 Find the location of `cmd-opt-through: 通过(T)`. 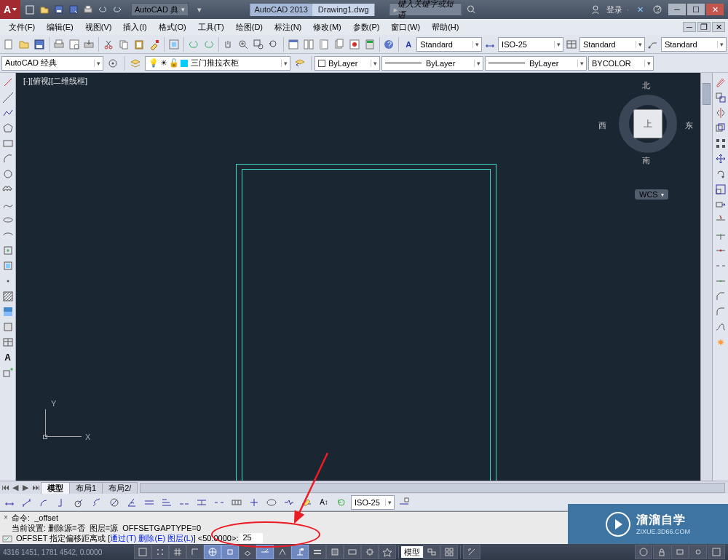

cmd-opt-through: 通过(T) is located at coordinates (123, 538).